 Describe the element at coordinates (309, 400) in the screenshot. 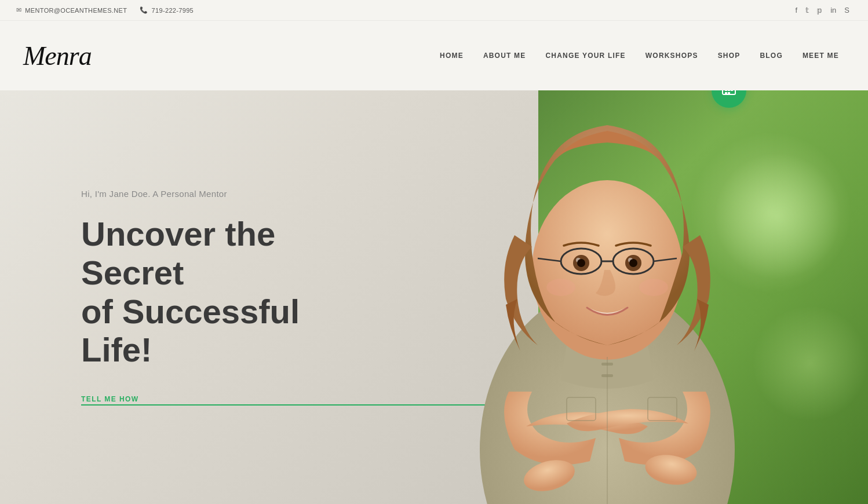

I see `cta-button: TELL ME HOW` at that location.